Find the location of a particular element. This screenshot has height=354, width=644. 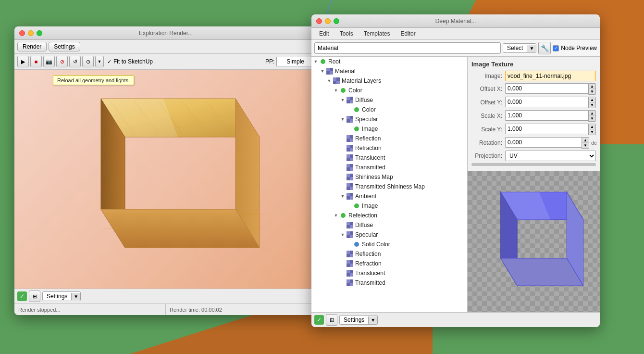

tree-item-specular: ▼ Specular is located at coordinates (389, 119).